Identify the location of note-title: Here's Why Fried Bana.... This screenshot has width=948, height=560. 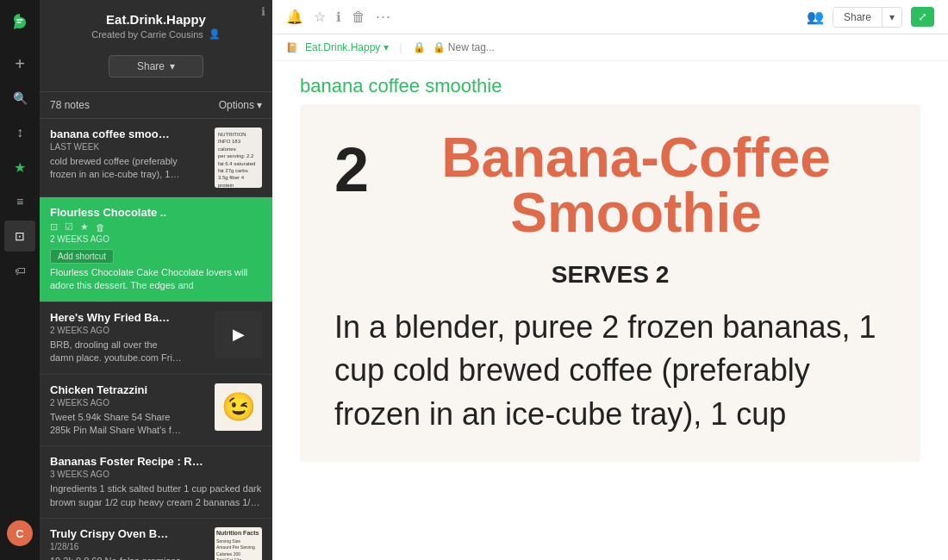
(110, 317).